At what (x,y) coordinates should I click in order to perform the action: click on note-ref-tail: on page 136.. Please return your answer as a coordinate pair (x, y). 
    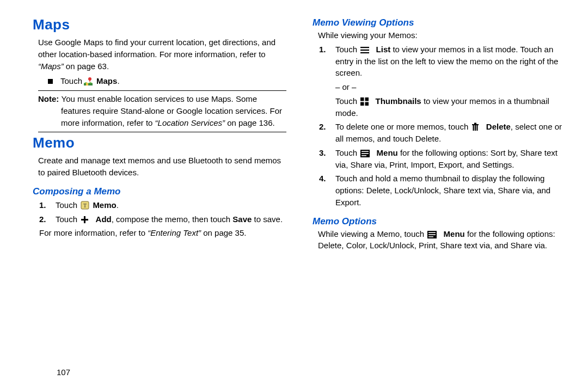
    Looking at the image, I should click on (250, 123).